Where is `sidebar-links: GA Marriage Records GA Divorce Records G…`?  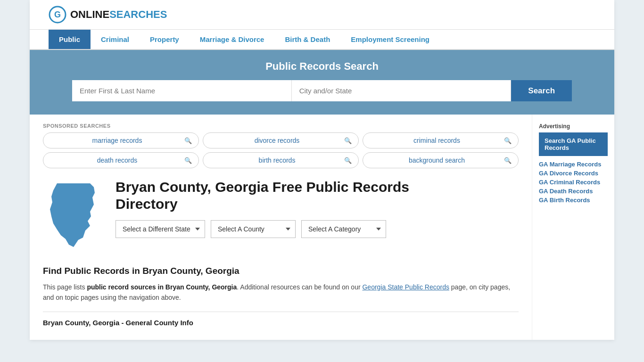
sidebar-links: GA Marriage Records GA Divorce Records G… is located at coordinates (573, 182).